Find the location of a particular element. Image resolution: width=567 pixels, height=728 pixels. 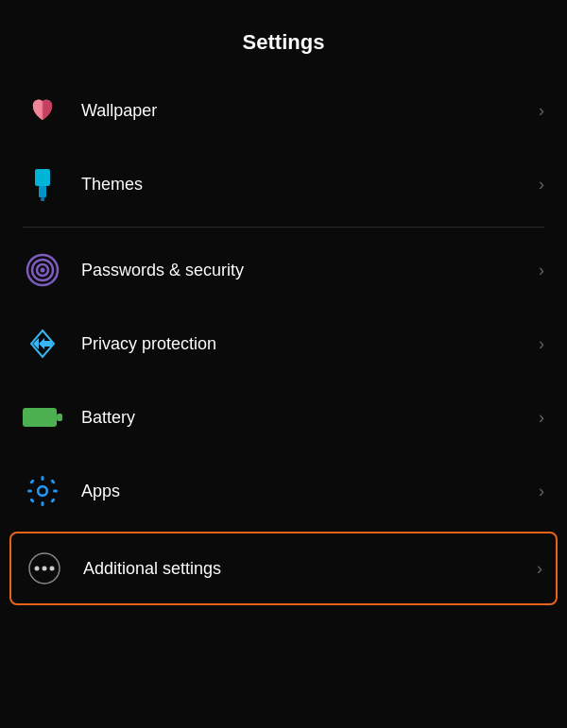

wallpaper-chevron: › is located at coordinates (541, 111).